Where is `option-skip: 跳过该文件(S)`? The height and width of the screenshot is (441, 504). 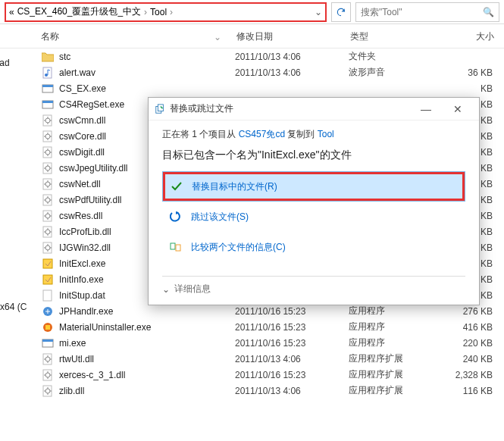 option-skip: 跳过该文件(S) is located at coordinates (314, 217).